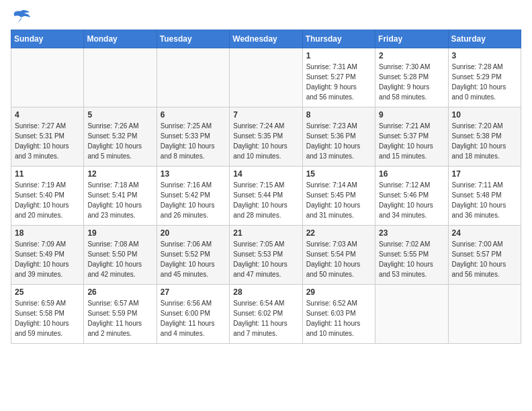 The height and width of the screenshot is (411, 532). I want to click on day-number: 9, so click(411, 115).